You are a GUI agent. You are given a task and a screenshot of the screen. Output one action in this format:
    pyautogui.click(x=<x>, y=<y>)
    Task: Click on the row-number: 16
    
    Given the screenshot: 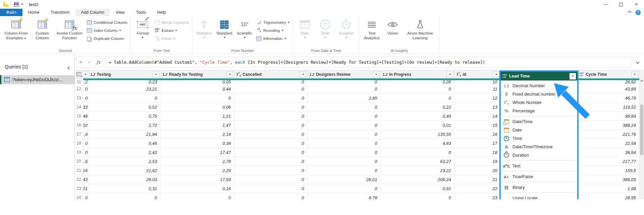 What is the action you would take?
    pyautogui.click(x=79, y=125)
    